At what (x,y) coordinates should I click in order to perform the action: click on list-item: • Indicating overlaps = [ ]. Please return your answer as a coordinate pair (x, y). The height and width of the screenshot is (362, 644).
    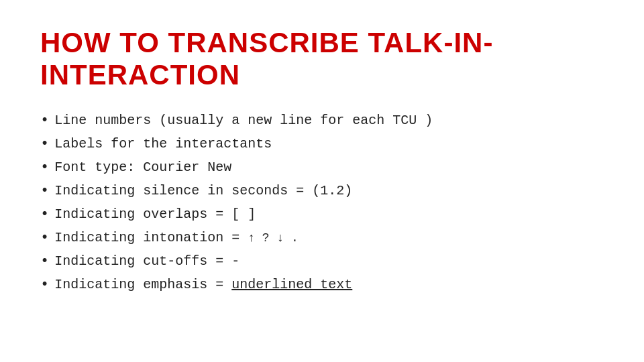
    Looking at the image, I should click on (322, 215).